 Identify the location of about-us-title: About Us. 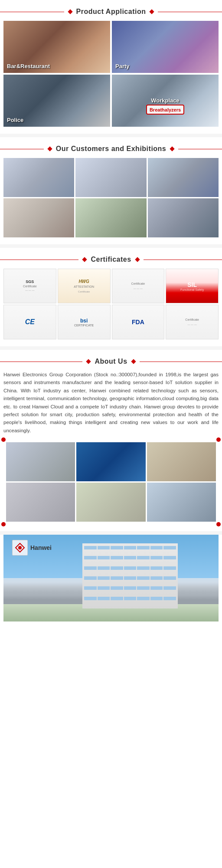
(111, 362).